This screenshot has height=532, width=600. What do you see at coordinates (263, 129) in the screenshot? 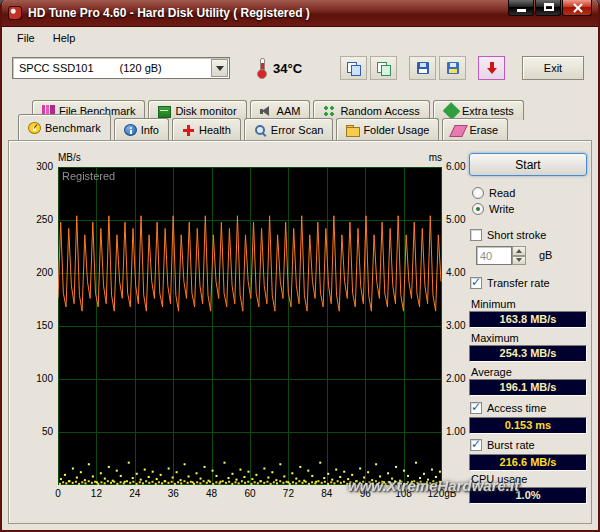
I see `tab-row-primary: Benchmark Info Health Error Scan Folder …` at bounding box center [263, 129].